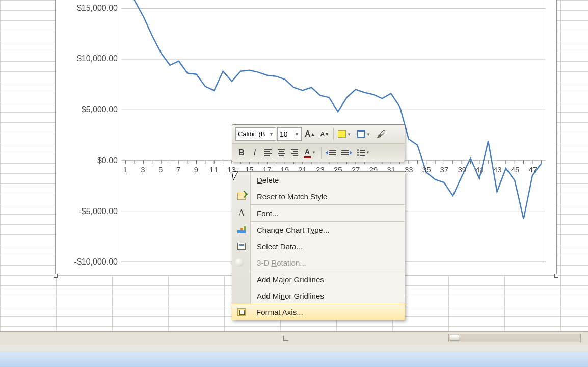 This screenshot has width=588, height=367. Describe the element at coordinates (318, 279) in the screenshot. I see `menu-item-add-major-gridlines: Add Major Gridlines` at that location.